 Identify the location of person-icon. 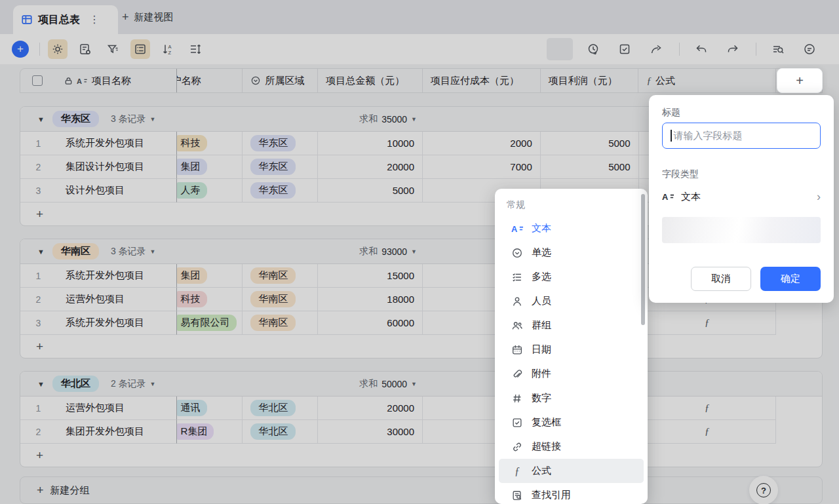
(517, 301).